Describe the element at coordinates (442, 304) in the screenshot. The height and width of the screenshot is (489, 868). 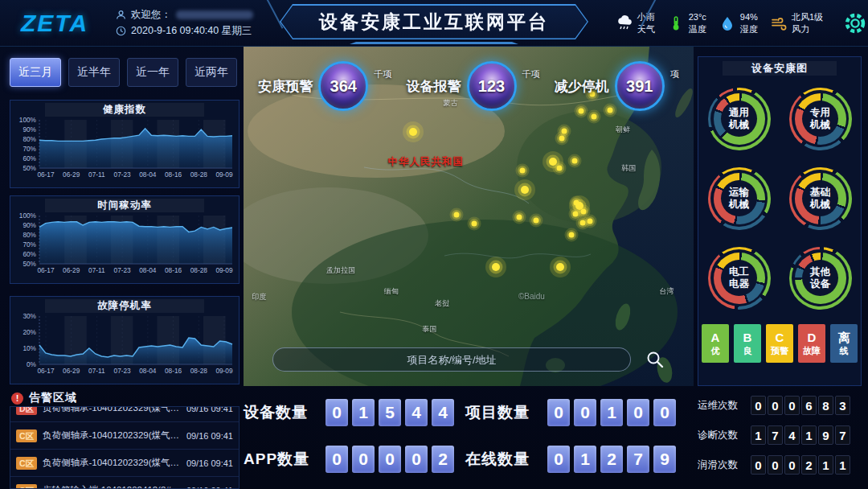
I see `map-label-老挝: 老挝` at that location.